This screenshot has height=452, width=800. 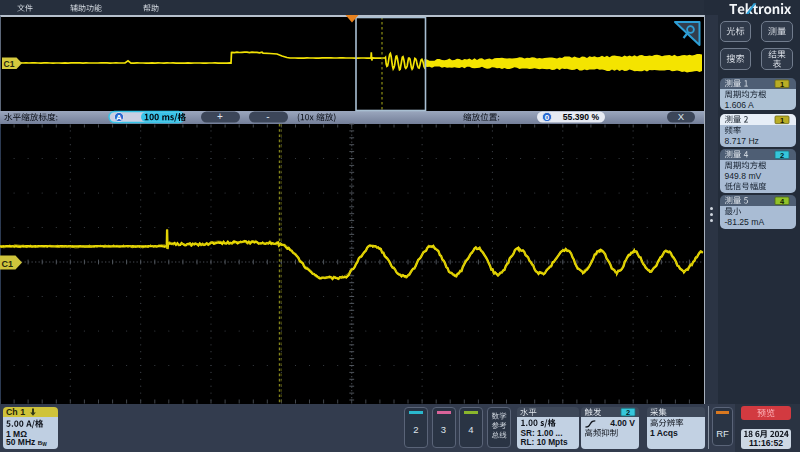 What do you see at coordinates (544, 442) in the screenshot?
I see `svg-text: RL: 10 Mpts` at bounding box center [544, 442].